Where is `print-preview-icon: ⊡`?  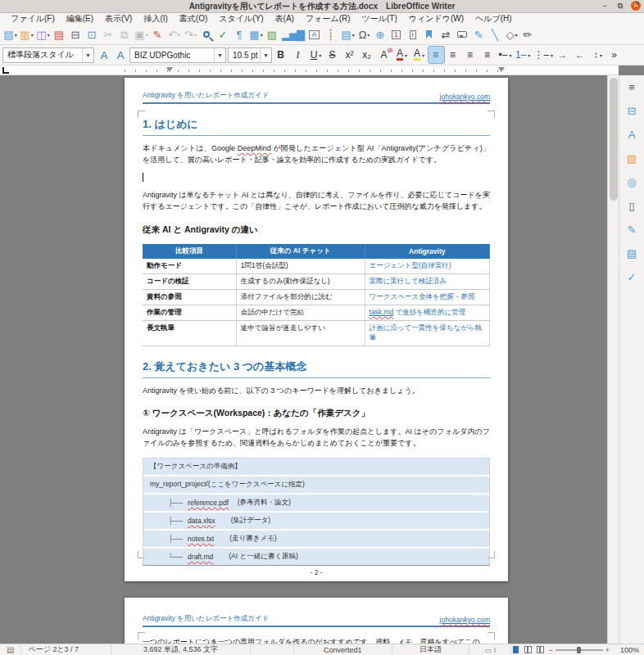 print-preview-icon: ⊡ is located at coordinates (92, 34).